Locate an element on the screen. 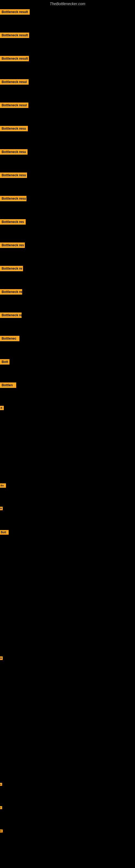 The image size is (135, 868). list-item: Bottlen is located at coordinates (68, 392).